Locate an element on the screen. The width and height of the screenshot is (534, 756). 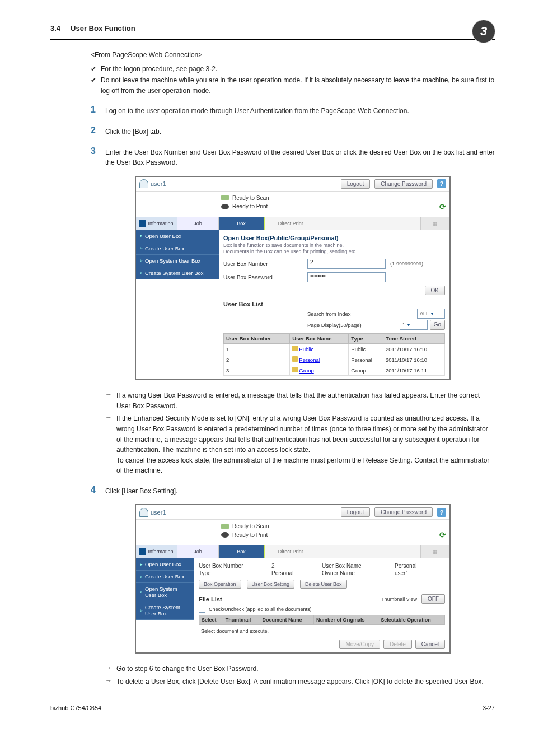
user-box-list-title: User Box List is located at coordinates (334, 304).